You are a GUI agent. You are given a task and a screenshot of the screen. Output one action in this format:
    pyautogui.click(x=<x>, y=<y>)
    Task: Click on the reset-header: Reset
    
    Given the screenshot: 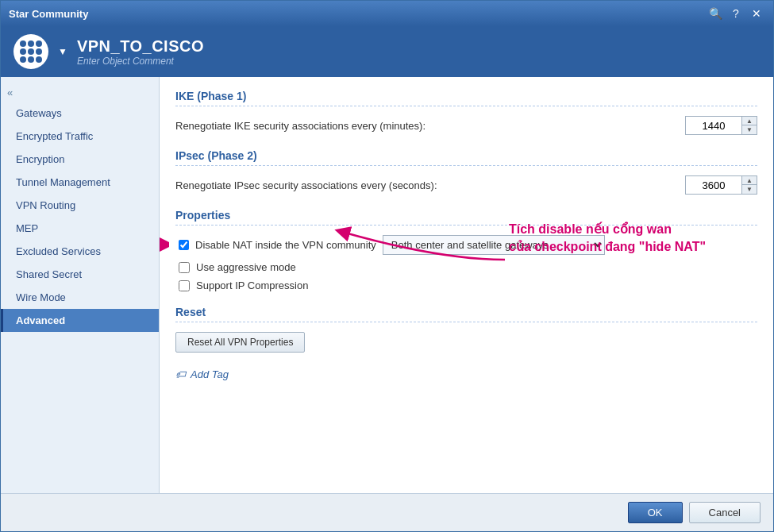 What is the action you would take?
    pyautogui.click(x=467, y=314)
    